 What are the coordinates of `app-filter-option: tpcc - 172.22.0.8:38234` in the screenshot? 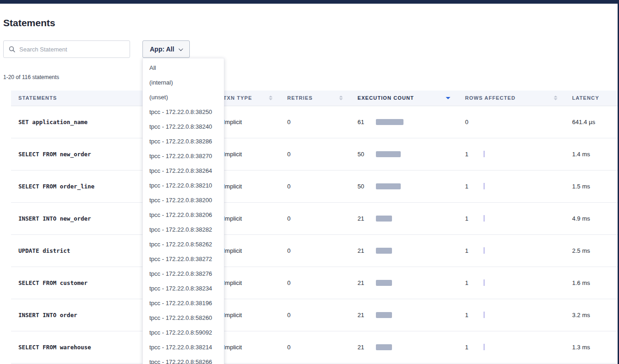 It's located at (183, 289).